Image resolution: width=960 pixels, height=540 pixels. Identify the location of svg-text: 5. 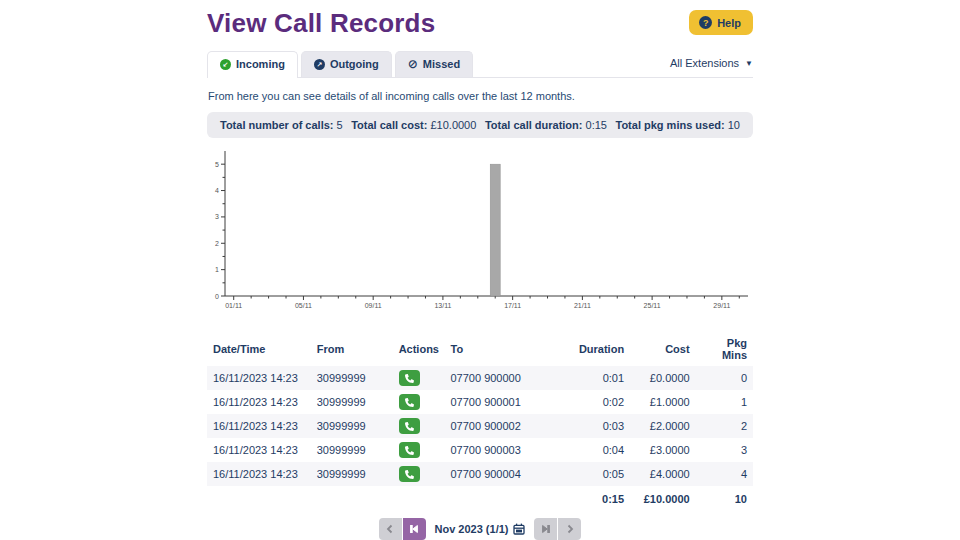
(217, 164).